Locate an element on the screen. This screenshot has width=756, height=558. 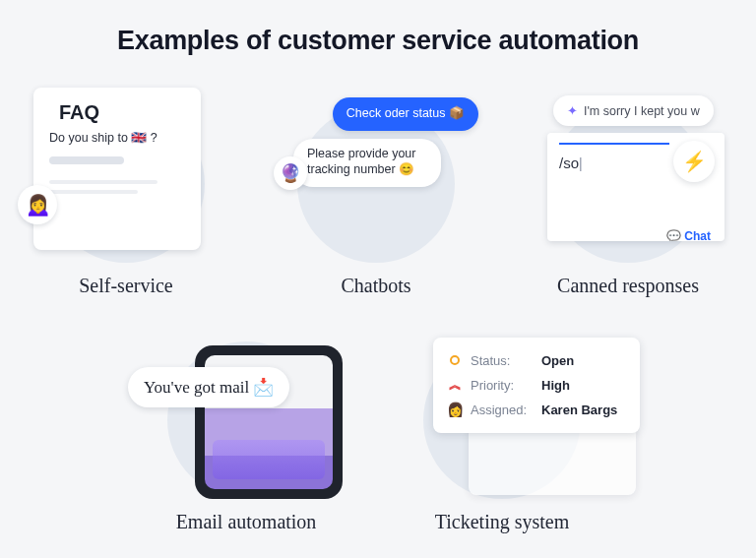
ticket-field-value: Open is located at coordinates (557, 360).